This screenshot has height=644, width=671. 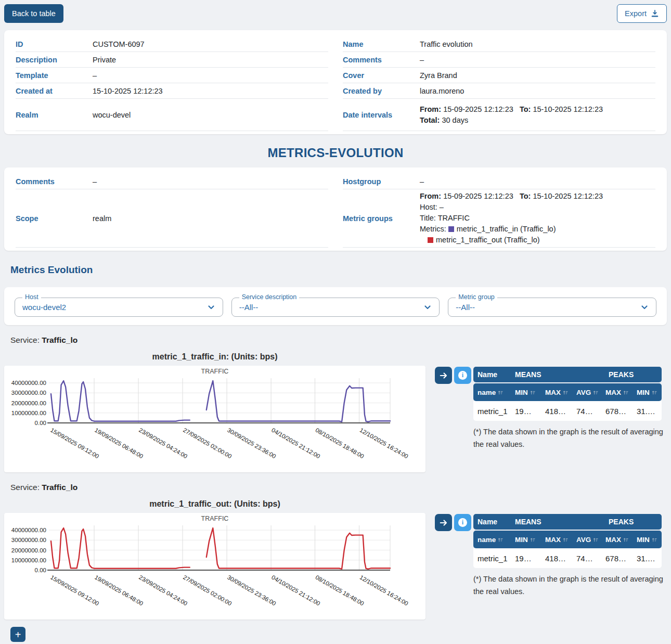 What do you see at coordinates (444, 120) in the screenshot?
I see `date-intervals-total: Total: 30 days` at bounding box center [444, 120].